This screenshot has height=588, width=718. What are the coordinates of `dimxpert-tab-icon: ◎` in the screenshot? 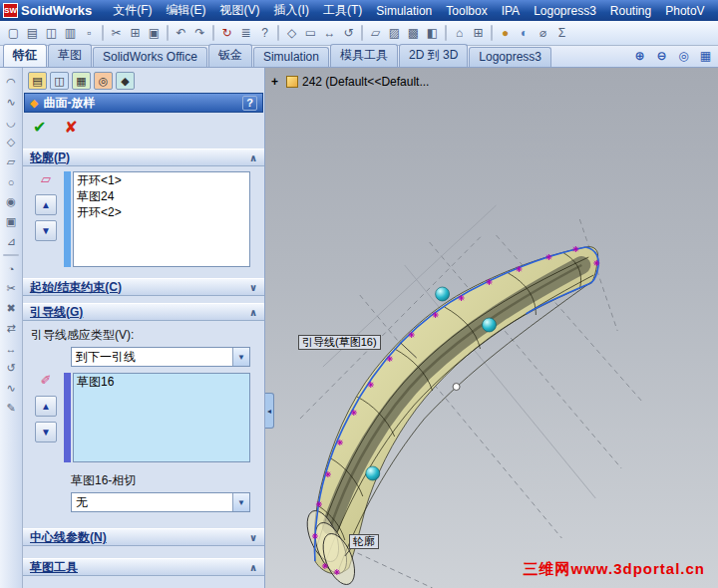 It's located at (104, 81).